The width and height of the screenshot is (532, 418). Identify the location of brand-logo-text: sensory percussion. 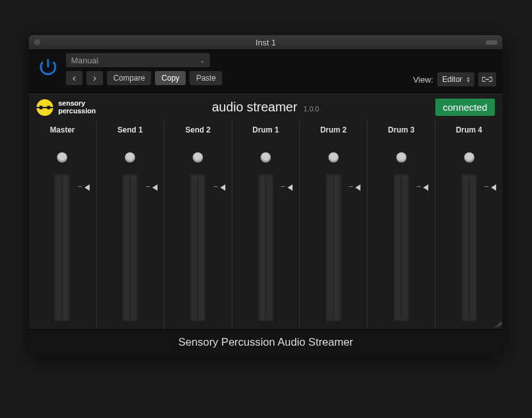
(77, 108).